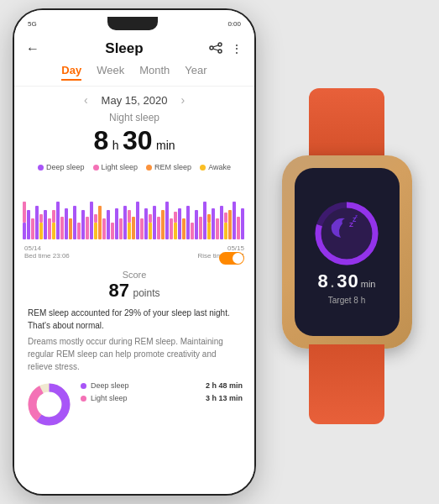  What do you see at coordinates (161, 391) in the screenshot?
I see `stats-list: Deep sleep 2 h 48 min Light sleep 3 h 13…` at bounding box center [161, 391].